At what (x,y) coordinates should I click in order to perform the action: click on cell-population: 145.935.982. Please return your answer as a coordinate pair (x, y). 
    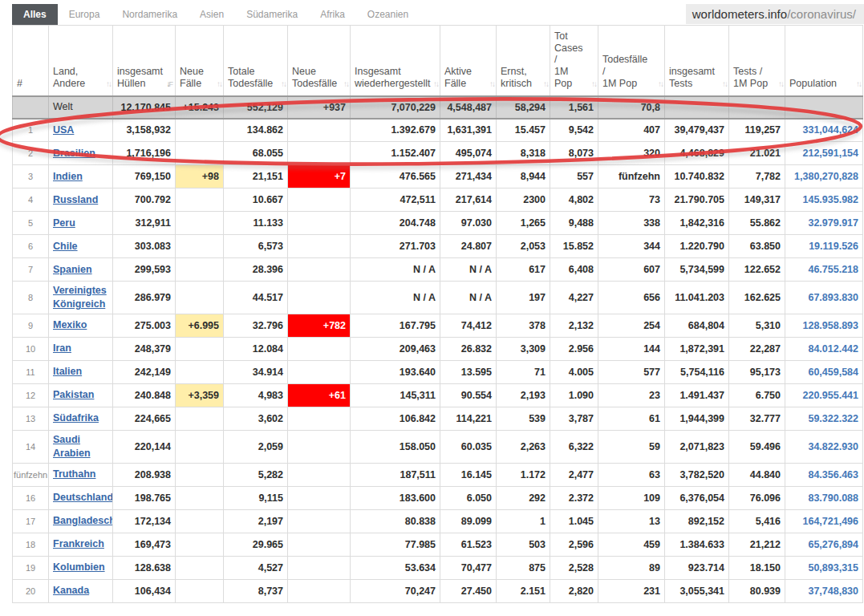
    Looking at the image, I should click on (825, 201).